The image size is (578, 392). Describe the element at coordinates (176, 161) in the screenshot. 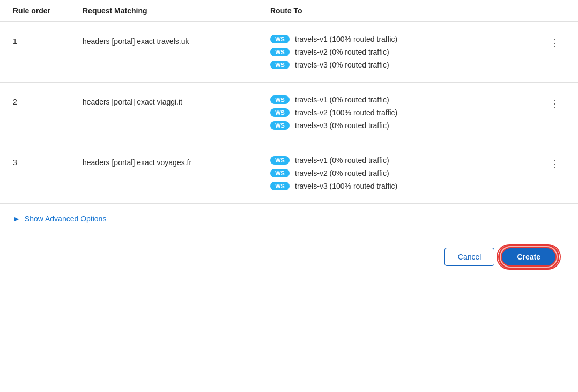

I see `request-matching-cell: headers [portal] exact voyages.fr` at that location.